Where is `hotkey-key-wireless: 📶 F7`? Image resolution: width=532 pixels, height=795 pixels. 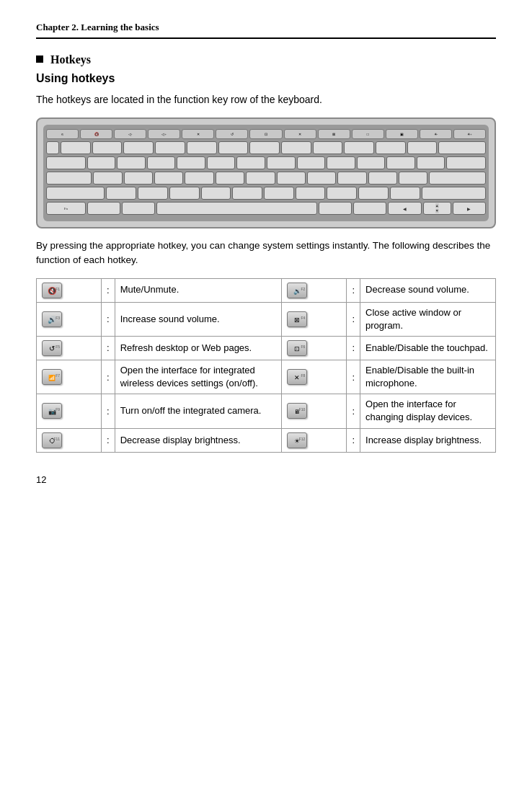 hotkey-key-wireless: 📶 F7 is located at coordinates (69, 376).